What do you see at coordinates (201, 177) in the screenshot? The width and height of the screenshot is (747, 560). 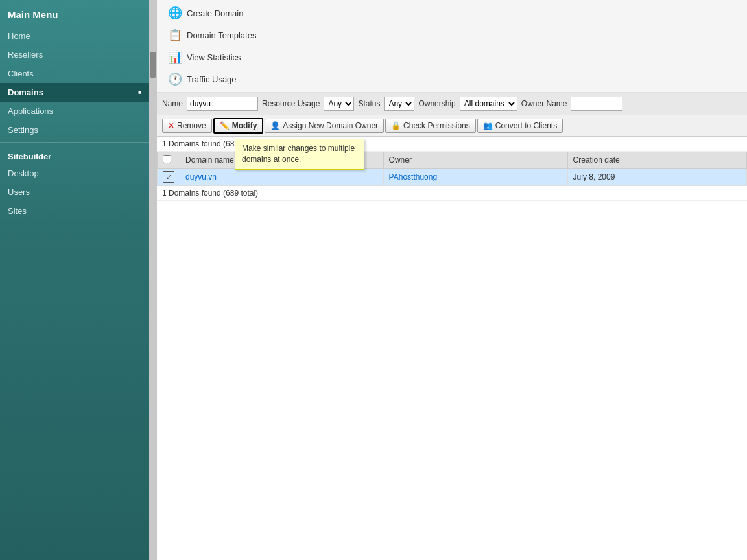 I see `domain-name-link: duyvu.vn` at bounding box center [201, 177].